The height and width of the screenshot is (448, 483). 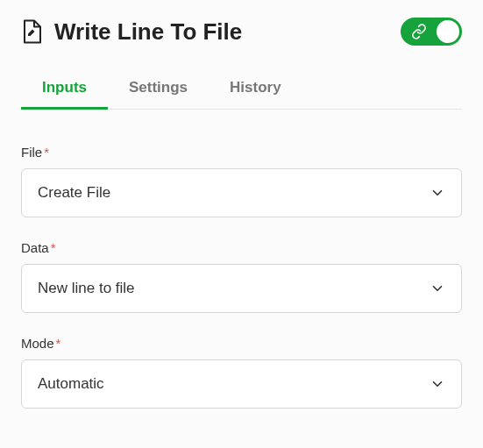 I want to click on tabs: Inputs Settings History, so click(x=242, y=91).